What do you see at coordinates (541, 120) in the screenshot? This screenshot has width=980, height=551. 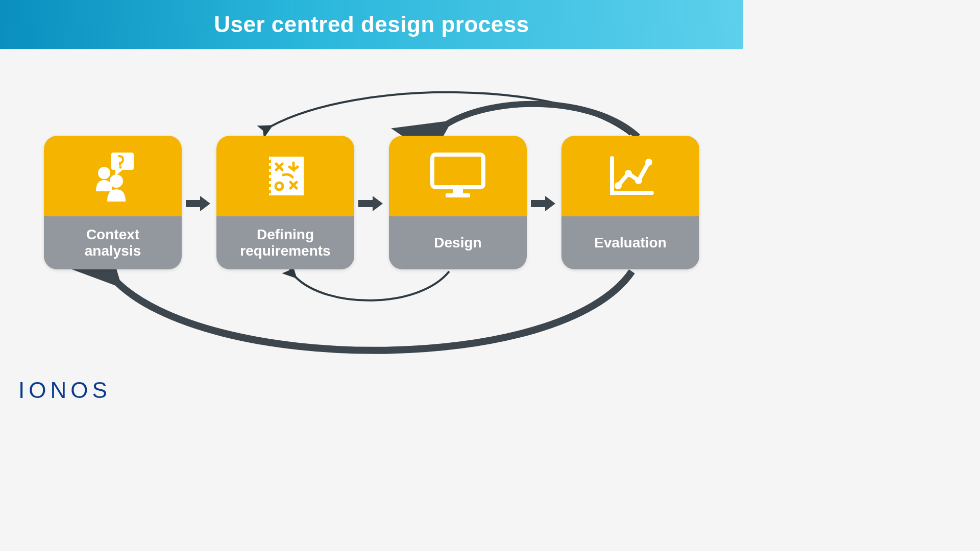 I see `feedback-arrow-eval-to-design` at bounding box center [541, 120].